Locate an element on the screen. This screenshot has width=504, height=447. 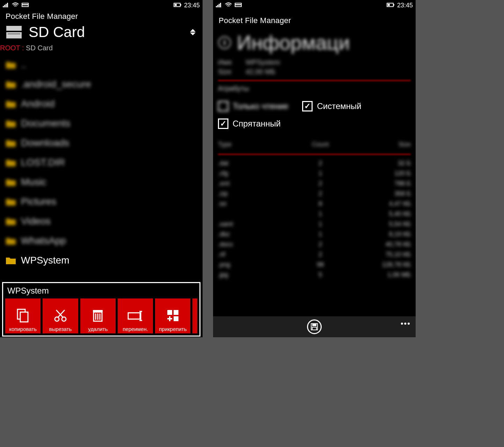
info-header: i Информаци is located at coordinates (314, 42).